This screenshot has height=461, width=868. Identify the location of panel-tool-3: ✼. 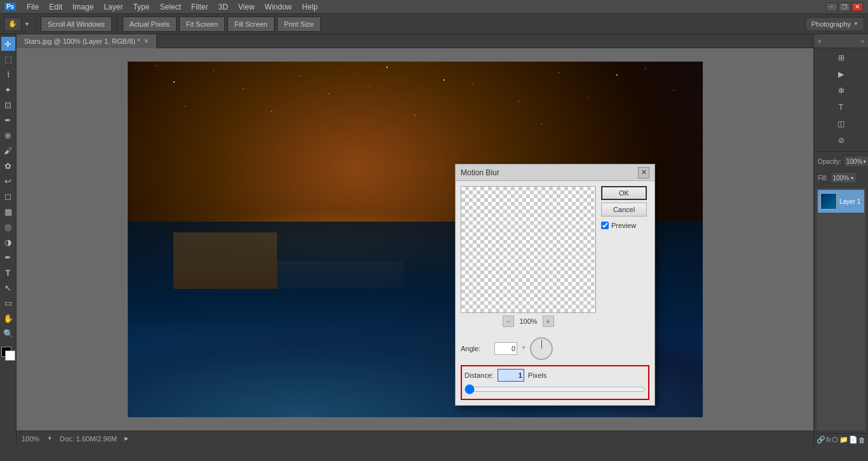
(841, 91).